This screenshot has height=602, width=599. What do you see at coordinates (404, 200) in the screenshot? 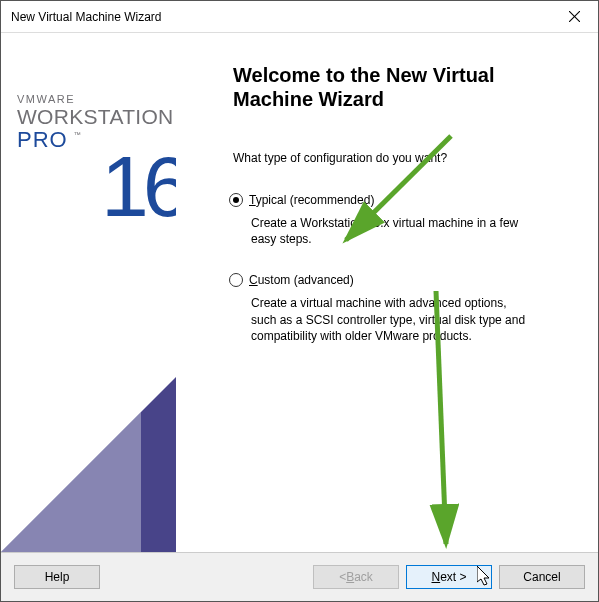
I see `radio-typical: Typical (recommended)` at bounding box center [404, 200].